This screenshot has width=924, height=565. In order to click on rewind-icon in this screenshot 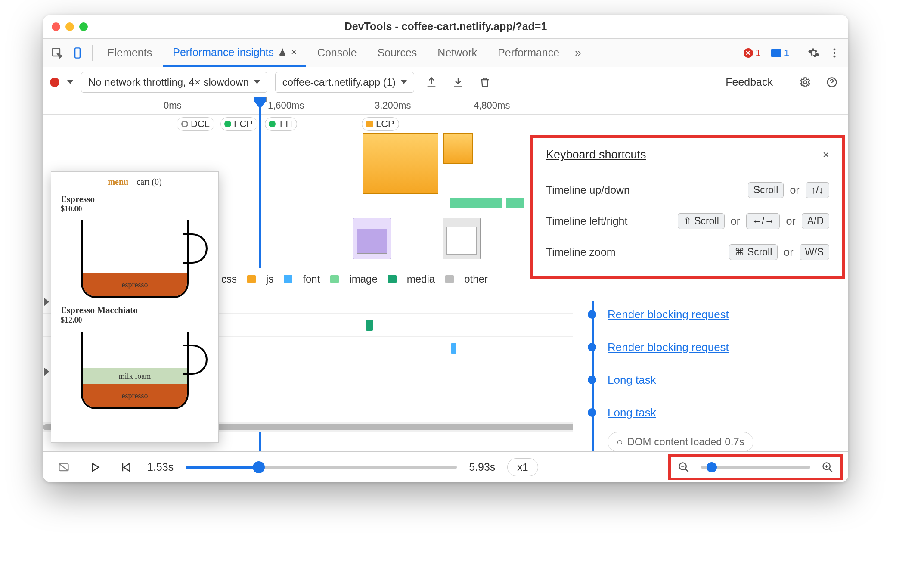, I will do `click(126, 467)`.